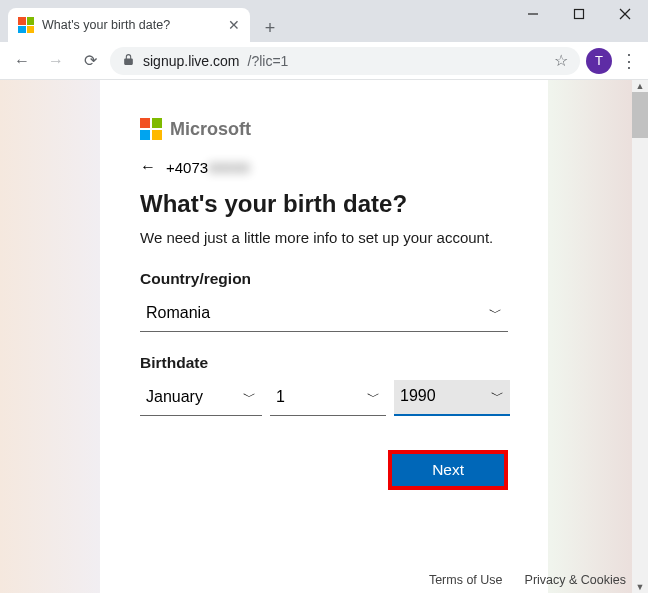 The height and width of the screenshot is (593, 648). I want to click on birth-month-select: January ﹀, so click(201, 398).